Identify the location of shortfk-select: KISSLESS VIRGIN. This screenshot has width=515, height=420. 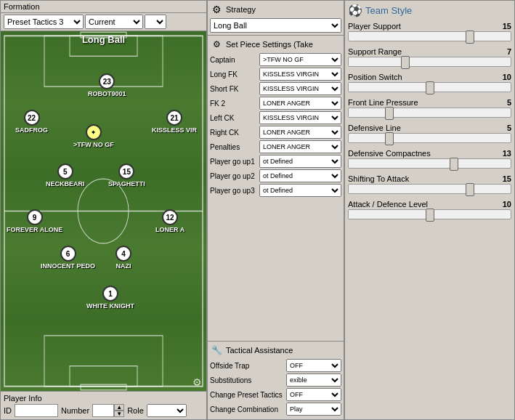
(301, 89).